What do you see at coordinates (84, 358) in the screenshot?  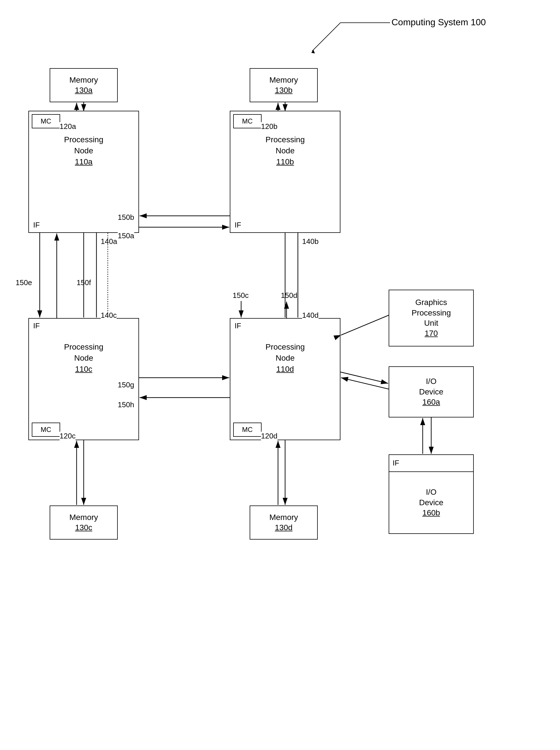 I see `proc-label-110c: ProcessingNode110c` at bounding box center [84, 358].